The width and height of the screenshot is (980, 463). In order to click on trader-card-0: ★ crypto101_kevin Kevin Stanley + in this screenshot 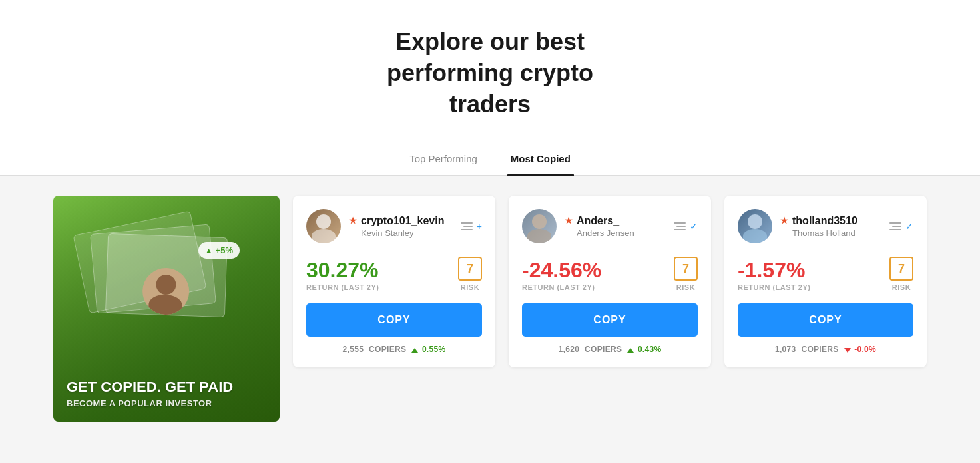, I will do `click(394, 281)`.